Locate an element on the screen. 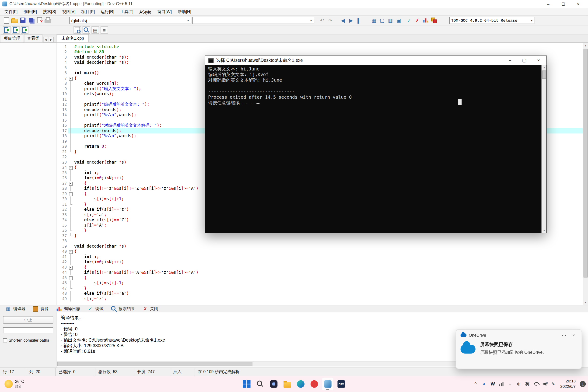 The image size is (588, 392). menu-astyle: AStyle is located at coordinates (145, 12).